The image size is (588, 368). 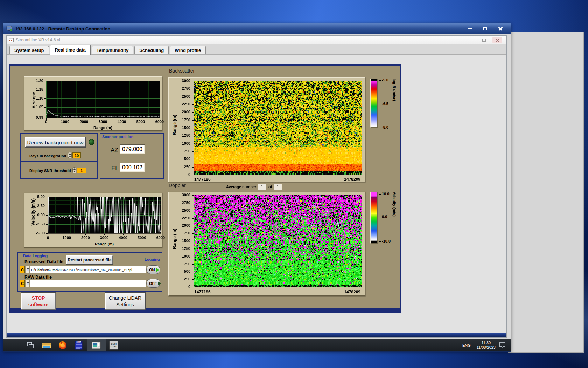 I want to click on notification-center-icon, so click(x=502, y=345).